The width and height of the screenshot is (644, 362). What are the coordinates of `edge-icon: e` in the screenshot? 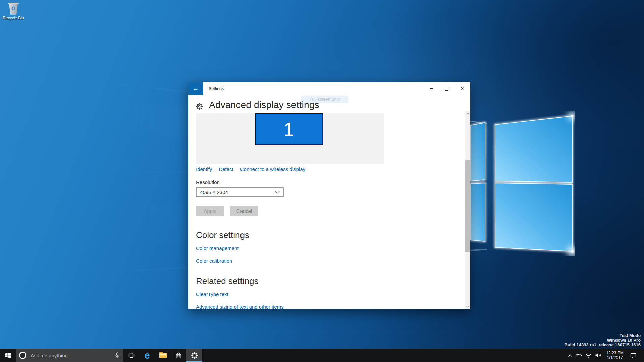 It's located at (147, 355).